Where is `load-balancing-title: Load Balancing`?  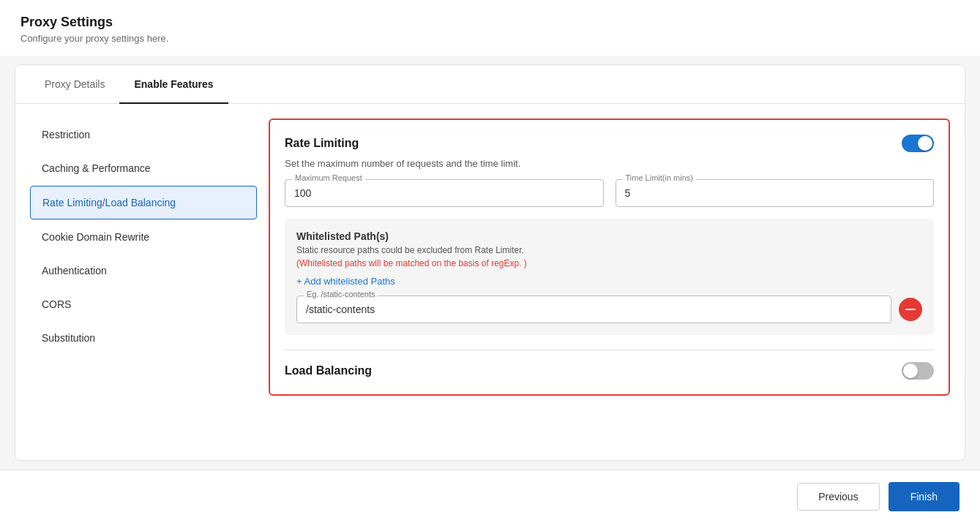 load-balancing-title: Load Balancing is located at coordinates (328, 371).